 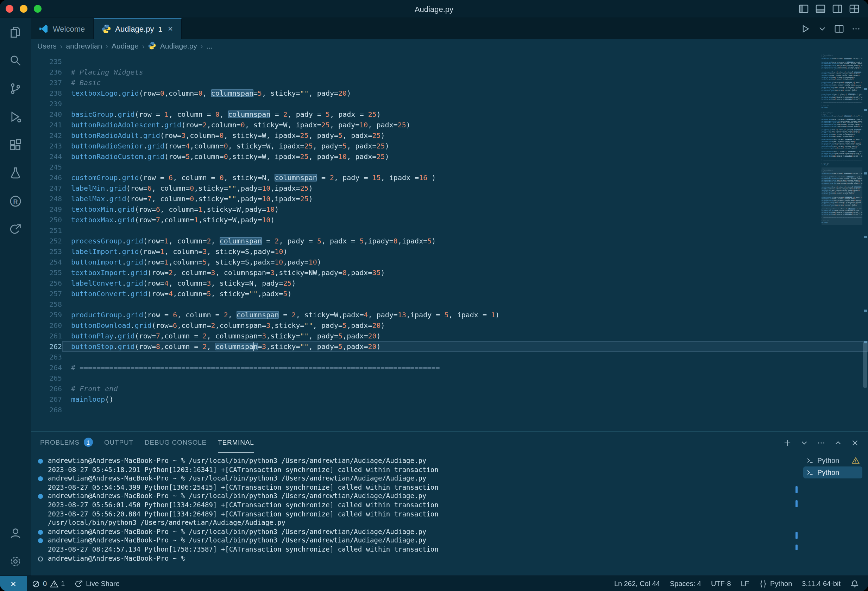 What do you see at coordinates (170, 29) in the screenshot?
I see `tab-close-icon: ×` at bounding box center [170, 29].